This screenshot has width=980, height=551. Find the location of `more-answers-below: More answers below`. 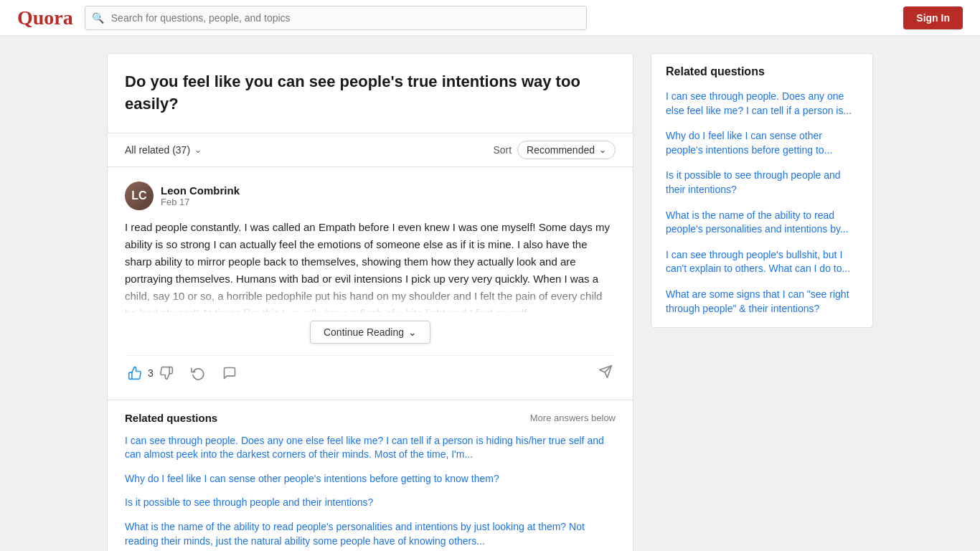

more-answers-below: More answers below is located at coordinates (573, 418).